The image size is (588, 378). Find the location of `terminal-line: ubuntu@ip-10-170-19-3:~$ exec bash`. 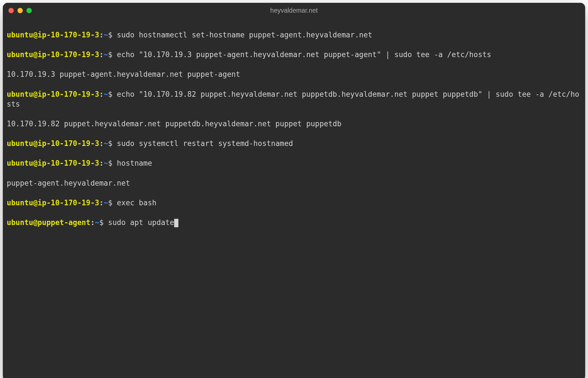

terminal-line: ubuntu@ip-10-170-19-3:~$ exec bash is located at coordinates (294, 203).